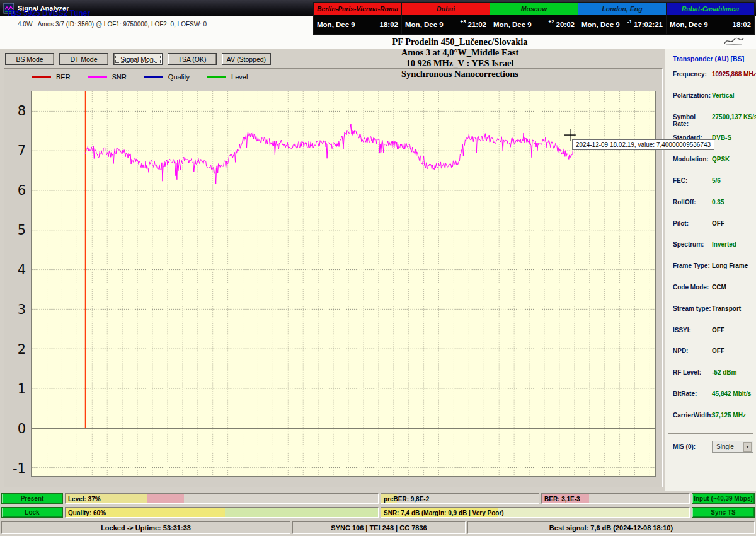 The height and width of the screenshot is (536, 756). Describe the element at coordinates (711, 57) in the screenshot. I see `transponder-title: Transponder (AU) [BS]` at that location.